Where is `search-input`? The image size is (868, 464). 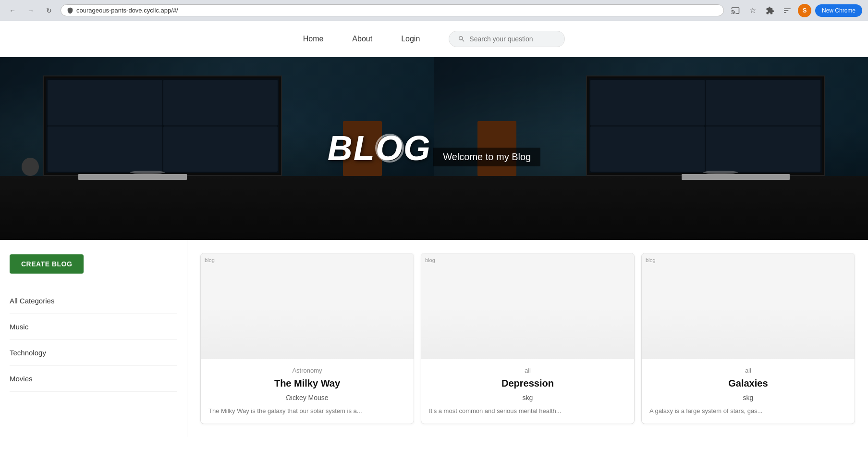
search-input is located at coordinates (513, 39).